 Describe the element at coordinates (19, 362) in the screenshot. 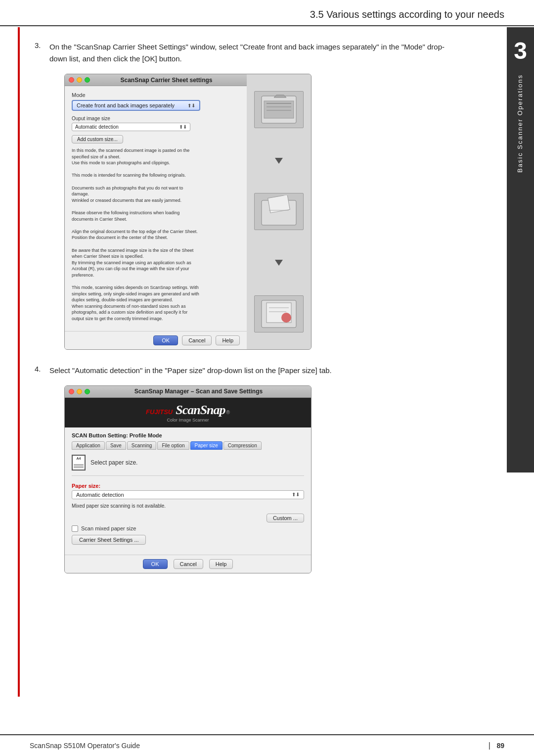

I see `red-accent-bar` at that location.